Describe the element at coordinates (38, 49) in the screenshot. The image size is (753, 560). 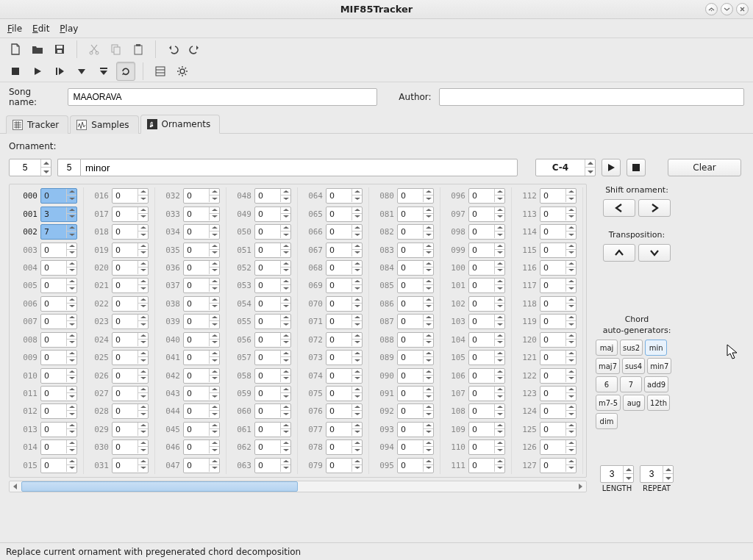
I see `open-file-button` at that location.